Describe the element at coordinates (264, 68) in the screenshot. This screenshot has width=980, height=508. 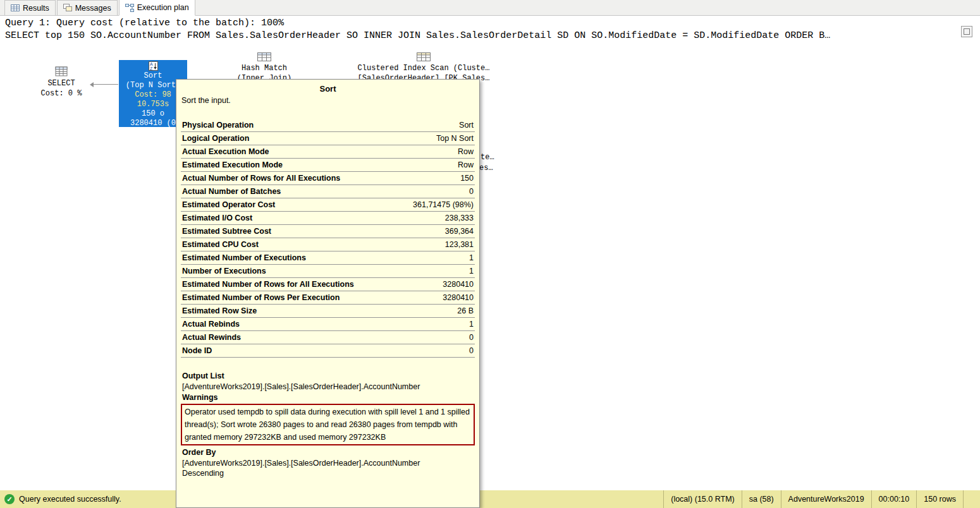
I see `hash-node-title: Hash Match` at that location.